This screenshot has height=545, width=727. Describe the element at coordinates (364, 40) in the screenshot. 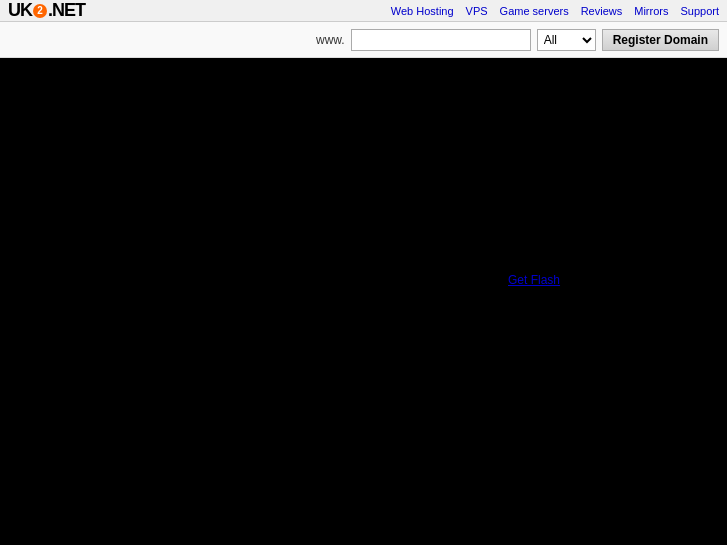

I see `domain-bar: www. All .com .net .org .co.uk .uk Regis…` at that location.